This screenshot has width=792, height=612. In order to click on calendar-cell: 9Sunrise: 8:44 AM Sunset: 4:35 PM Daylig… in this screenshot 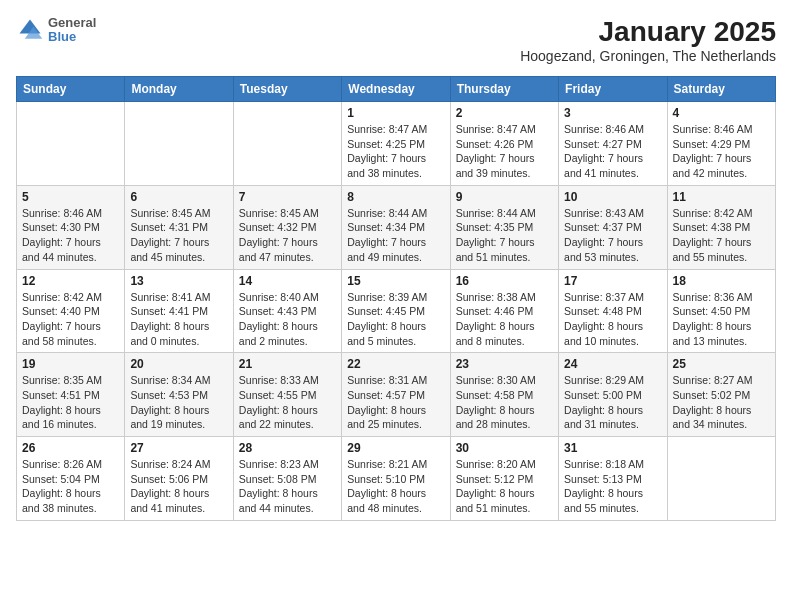, I will do `click(504, 227)`.